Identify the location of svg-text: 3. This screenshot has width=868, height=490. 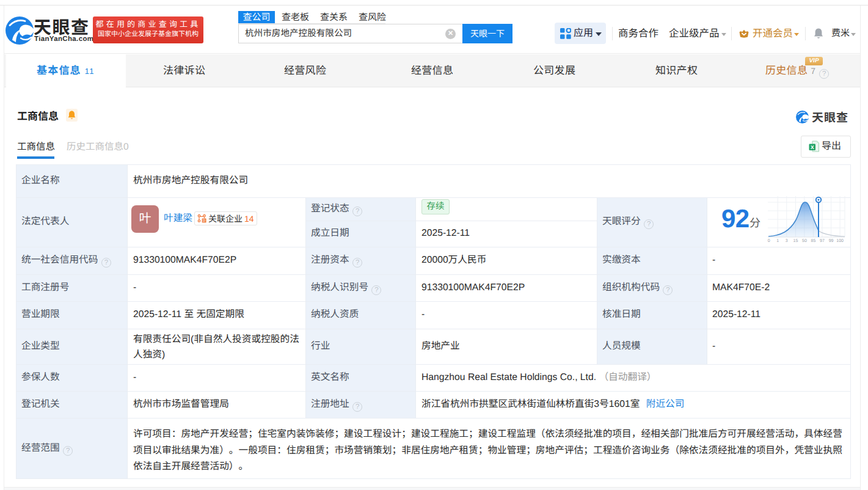
(787, 241).